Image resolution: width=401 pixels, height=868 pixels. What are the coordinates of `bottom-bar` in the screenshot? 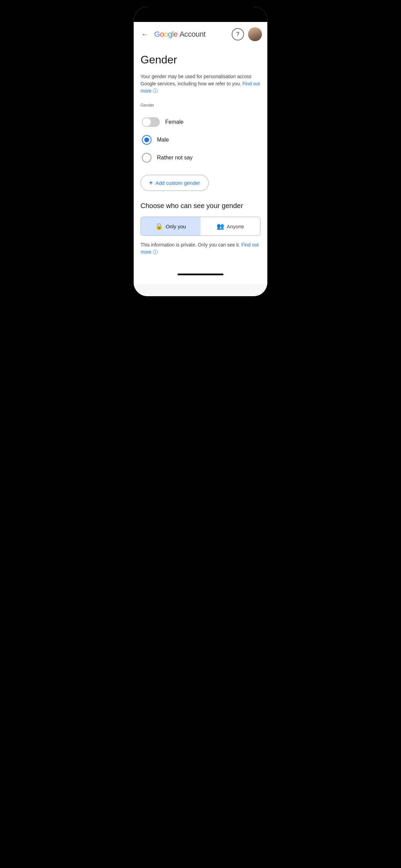 It's located at (200, 276).